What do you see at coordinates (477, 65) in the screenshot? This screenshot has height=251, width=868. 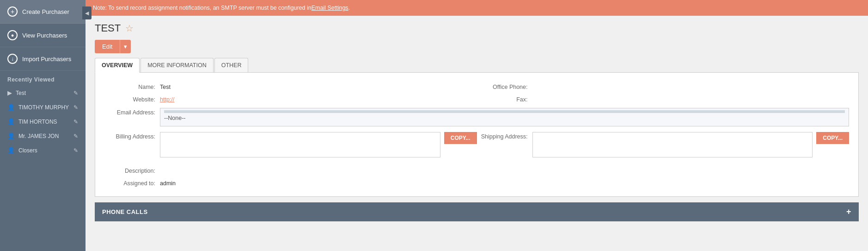 I see `tabs-bar: OVERVIEW MORE INFORMATION OTHER` at bounding box center [477, 65].